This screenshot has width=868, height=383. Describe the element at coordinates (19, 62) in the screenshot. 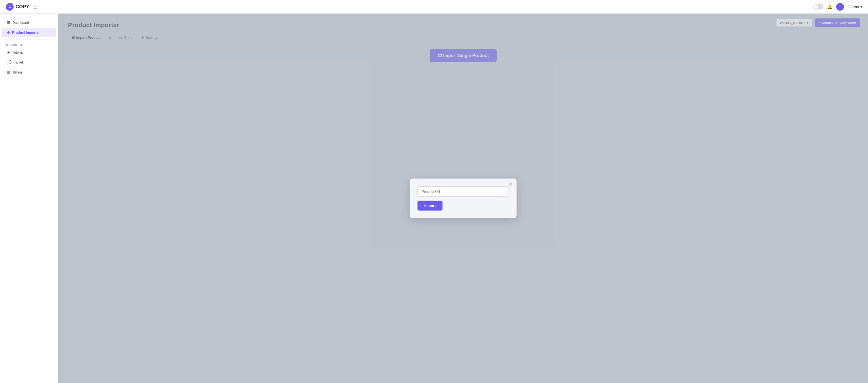

I see `sidebar-item-label: Ticket` at that location.